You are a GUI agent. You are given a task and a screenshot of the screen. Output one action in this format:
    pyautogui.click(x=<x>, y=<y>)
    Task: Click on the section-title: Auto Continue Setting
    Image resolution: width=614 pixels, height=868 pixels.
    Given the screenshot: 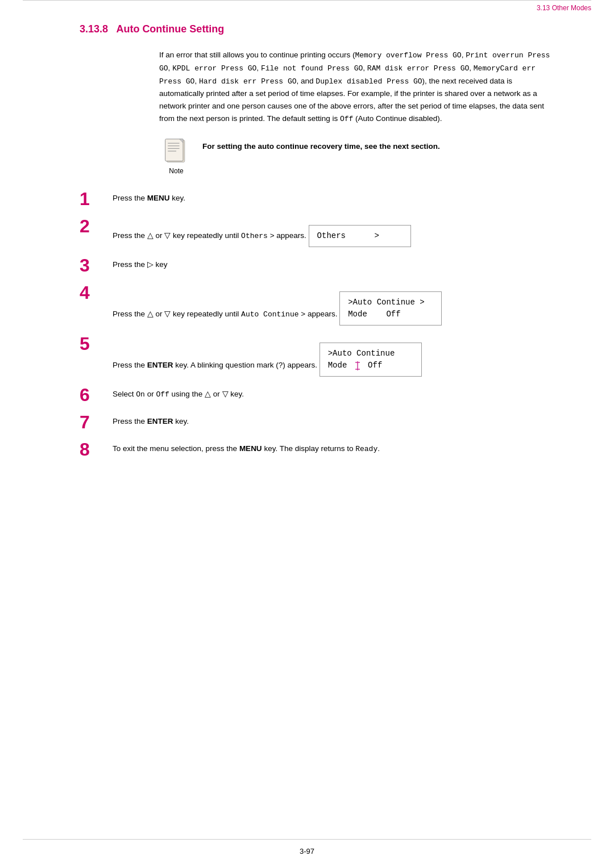 What is the action you would take?
    pyautogui.click(x=170, y=29)
    